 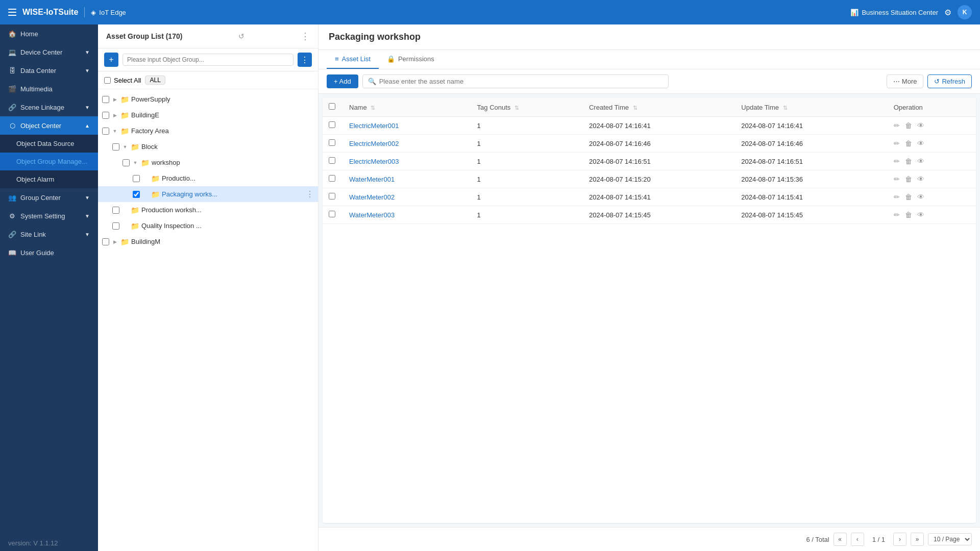 I want to click on sidebar-item-device-center: 💻 Device Center ▼, so click(x=49, y=52).